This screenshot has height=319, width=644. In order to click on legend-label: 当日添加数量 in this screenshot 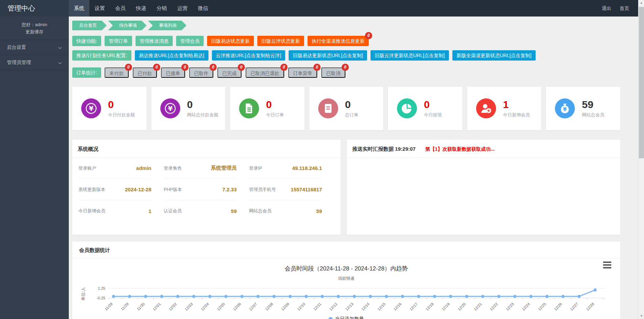, I will do `click(350, 317)`.